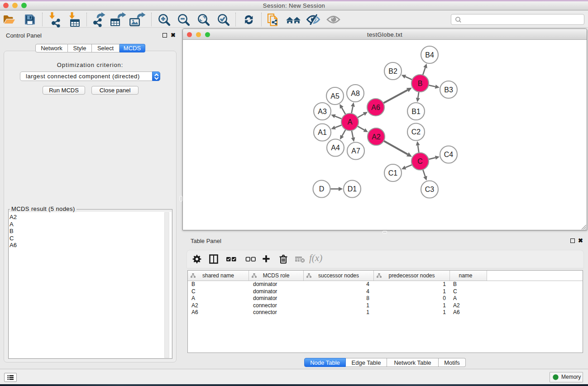  I want to click on svg-text: C3, so click(430, 189).